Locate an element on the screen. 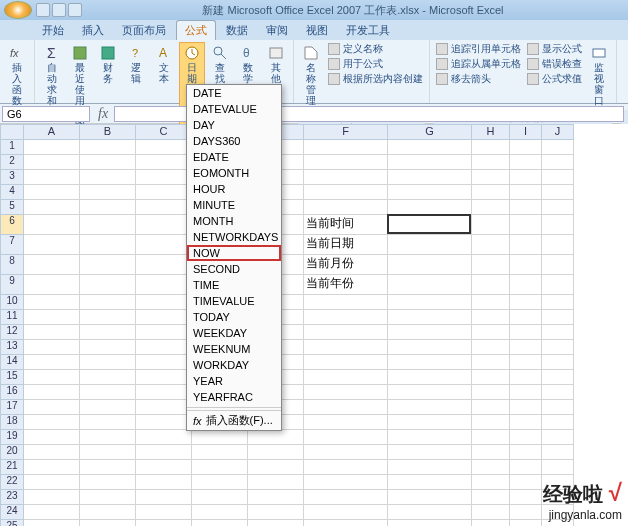 The width and height of the screenshot is (628, 526). cell-B12 is located at coordinates (108, 332).